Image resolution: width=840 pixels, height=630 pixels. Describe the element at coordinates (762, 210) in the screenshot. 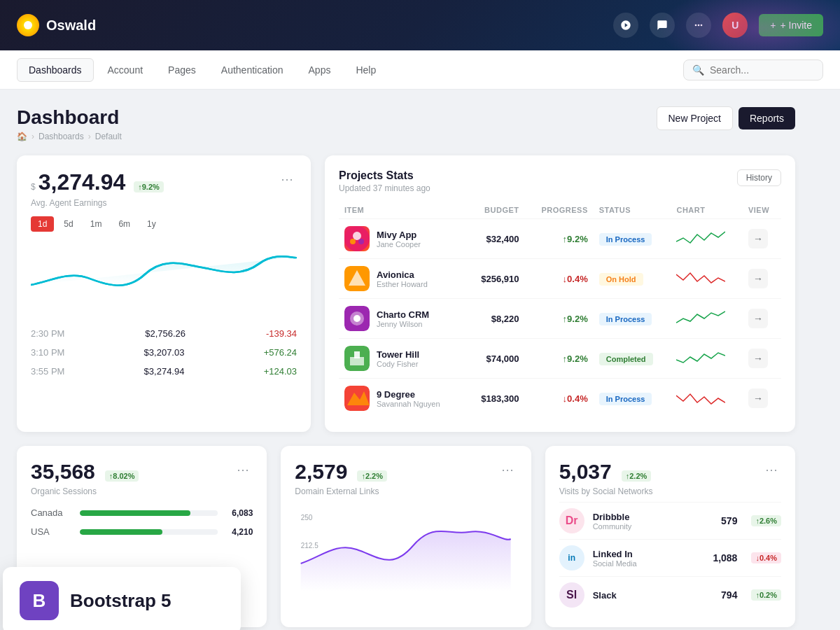

I see `col-view: VIEW` at that location.